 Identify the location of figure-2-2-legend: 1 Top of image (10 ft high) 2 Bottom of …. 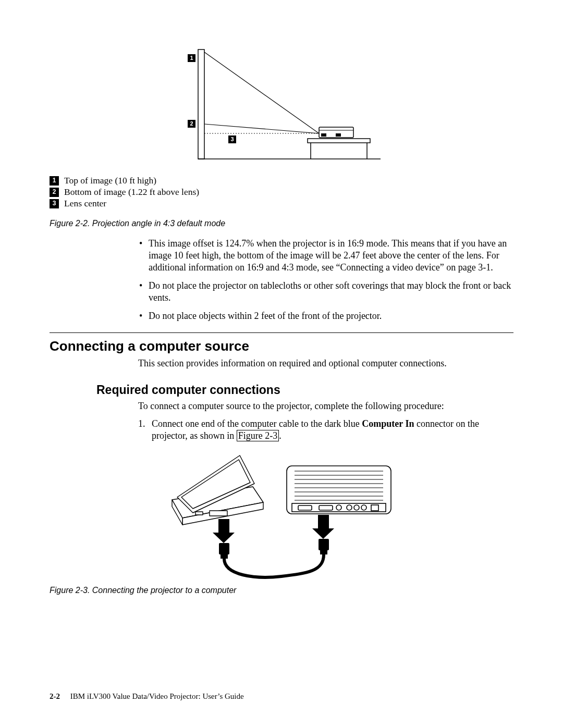
(282, 192).